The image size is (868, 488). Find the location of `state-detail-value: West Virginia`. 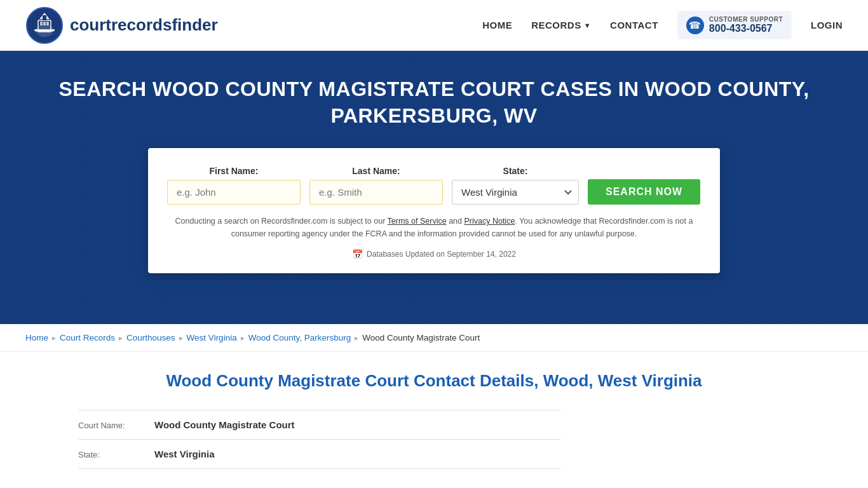

state-detail-value: West Virginia is located at coordinates (184, 454).